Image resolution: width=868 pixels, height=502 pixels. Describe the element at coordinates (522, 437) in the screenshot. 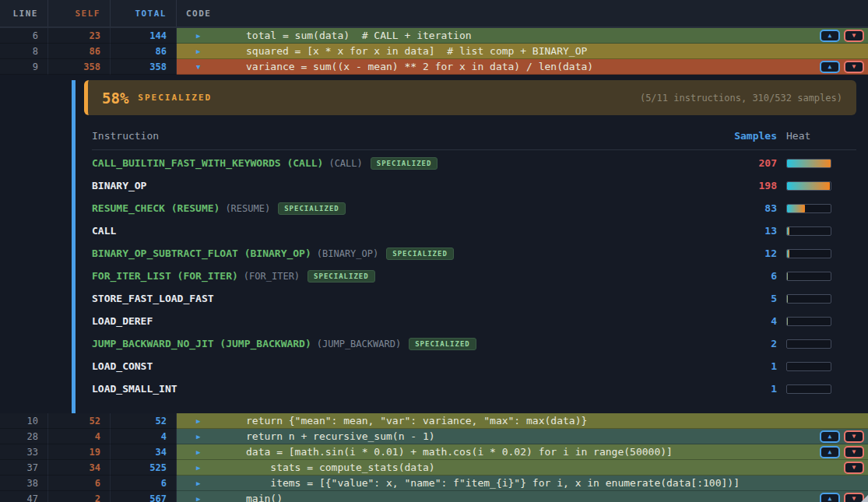

I see `code-cell: ▶ return n + recursive_sum(n - 1) ▲ ▼` at that location.